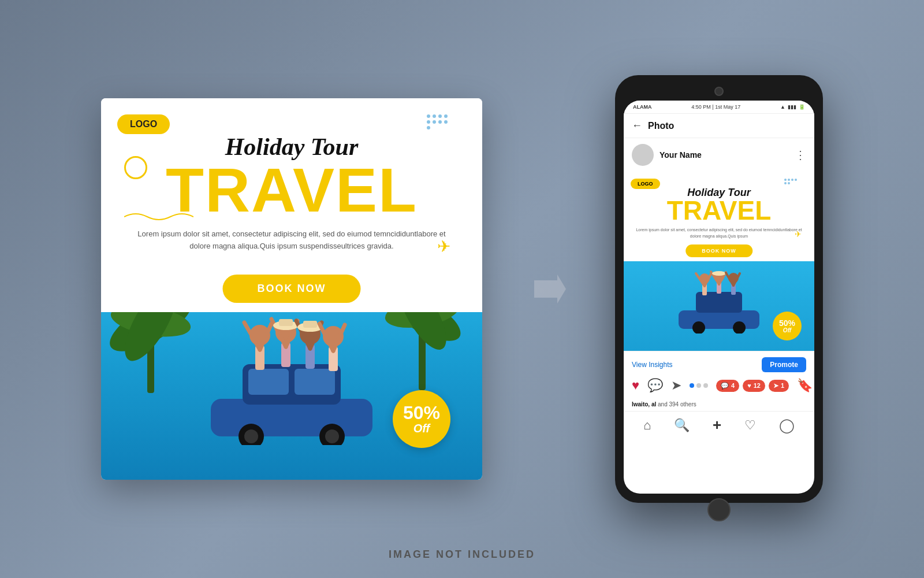  What do you see at coordinates (719, 91) in the screenshot?
I see `phone-camera` at bounding box center [719, 91].